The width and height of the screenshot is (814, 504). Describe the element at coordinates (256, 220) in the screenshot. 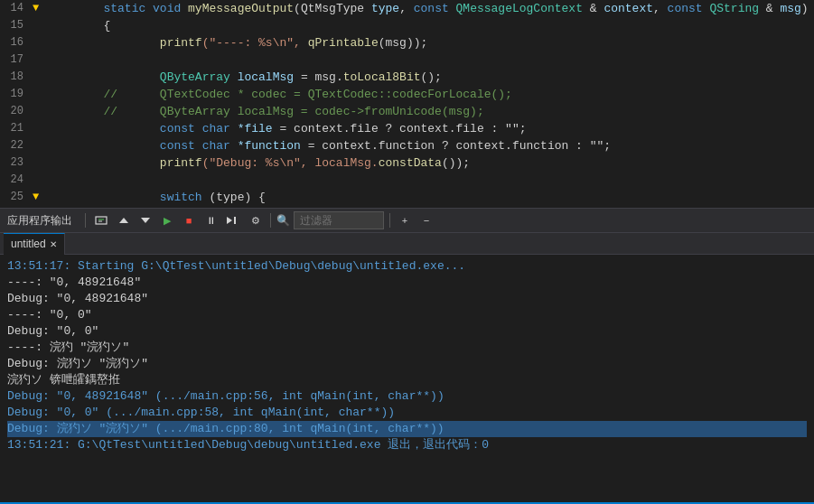

I see `settings-btn: ⚙` at that location.